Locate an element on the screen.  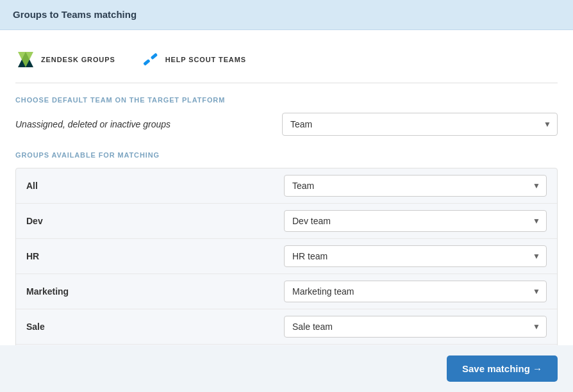
group-select-hr: Team Dev team HR team Marketing team Sal… is located at coordinates (415, 256).